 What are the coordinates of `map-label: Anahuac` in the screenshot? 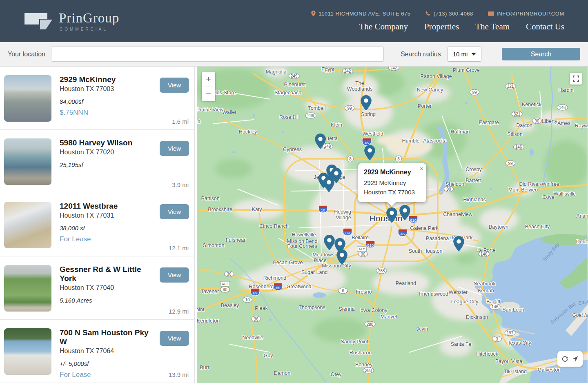 It's located at (582, 216).